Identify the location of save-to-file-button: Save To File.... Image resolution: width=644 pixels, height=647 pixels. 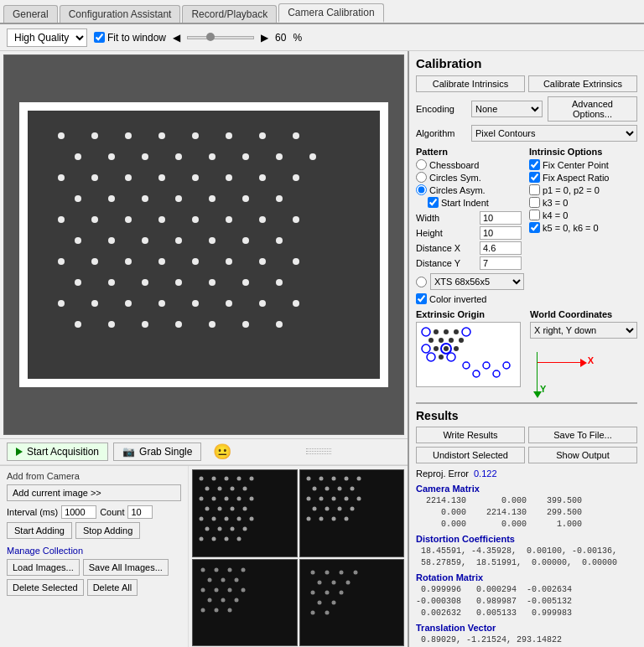
(583, 435).